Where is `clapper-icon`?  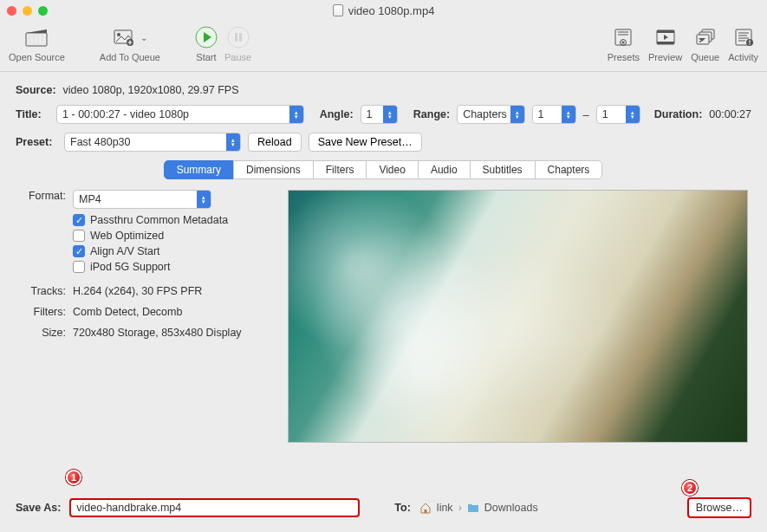 clapper-icon is located at coordinates (36, 37).